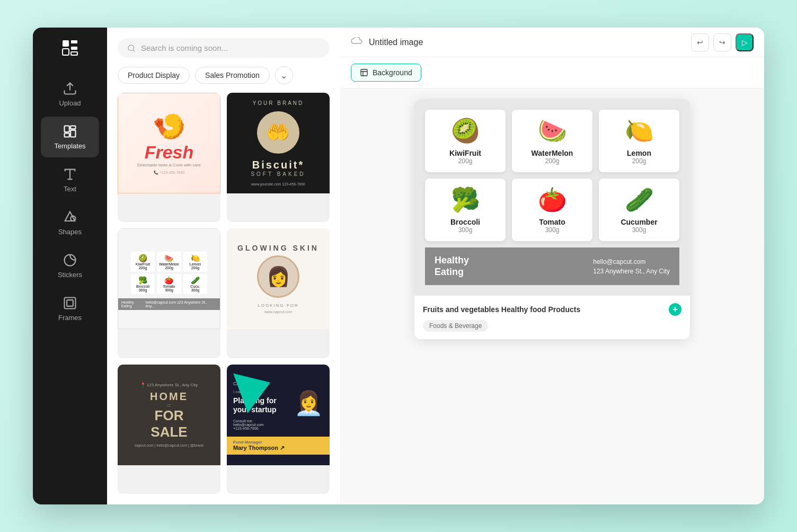 The height and width of the screenshot is (532, 797). What do you see at coordinates (552, 42) in the screenshot?
I see `right-header: Untitled image ↩ ↪ ▷` at bounding box center [552, 42].